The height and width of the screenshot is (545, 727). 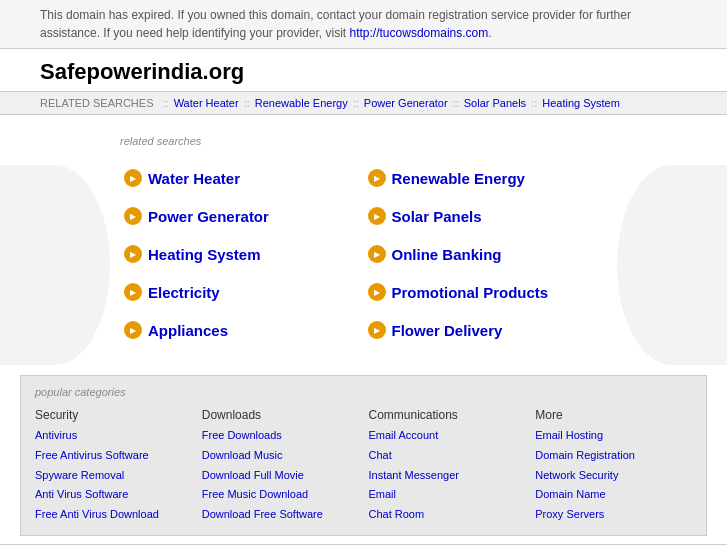 I want to click on domain-title: Safepowerindia.org, so click(x=364, y=70).